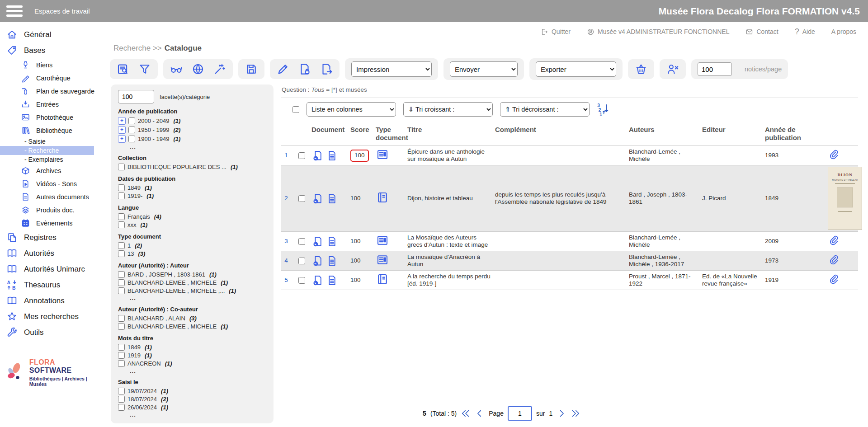 This screenshot has height=427, width=868. What do you see at coordinates (604, 109) in the screenshot?
I see `sort-numeric-icon: 321` at bounding box center [604, 109].